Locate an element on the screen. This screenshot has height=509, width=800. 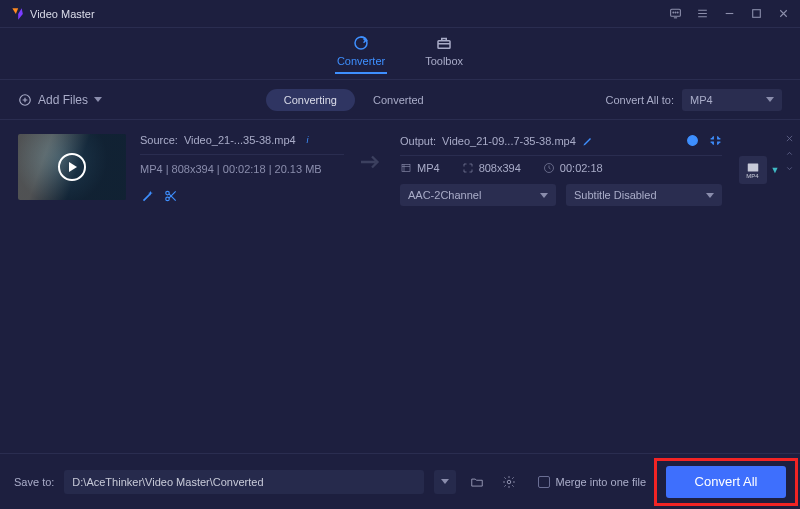
add-files-label: Add Files is located at coordinates (63, 100).